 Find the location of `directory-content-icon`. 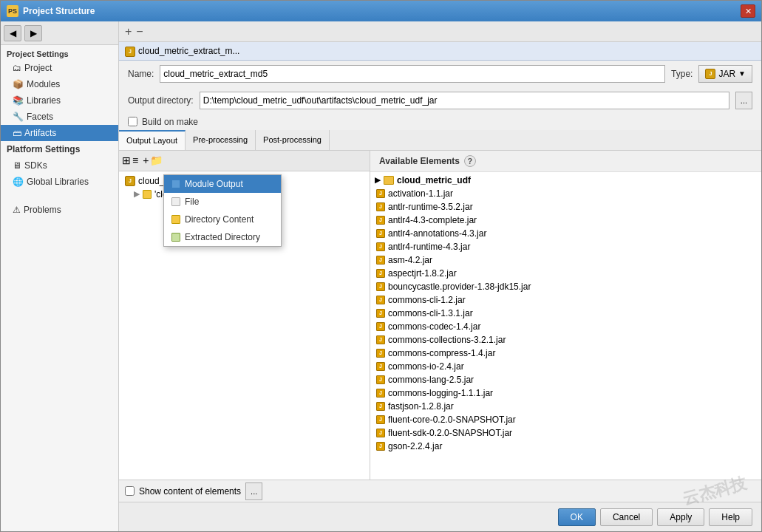

directory-content-icon is located at coordinates (176, 219).